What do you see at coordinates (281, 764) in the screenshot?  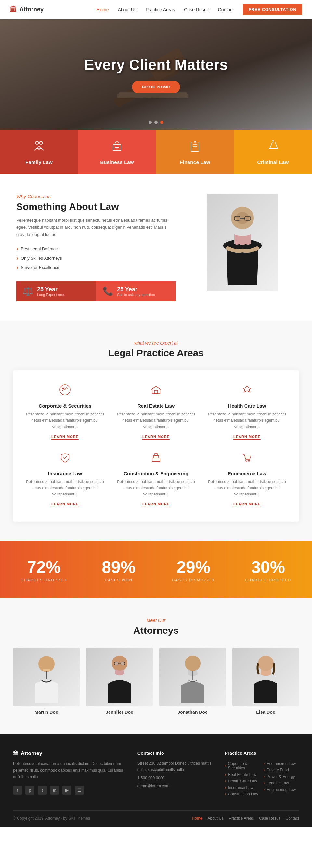 I see `footer-link-ecommerce: Ecommerce Law` at bounding box center [281, 764].